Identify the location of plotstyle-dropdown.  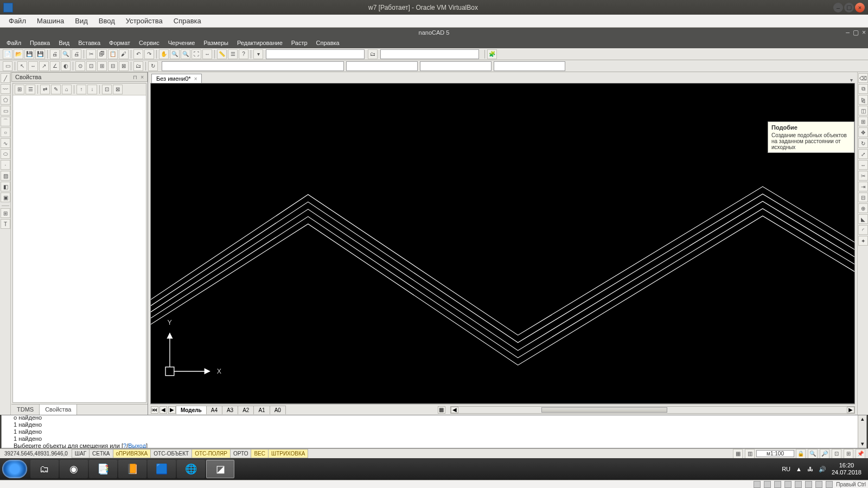
(529, 66).